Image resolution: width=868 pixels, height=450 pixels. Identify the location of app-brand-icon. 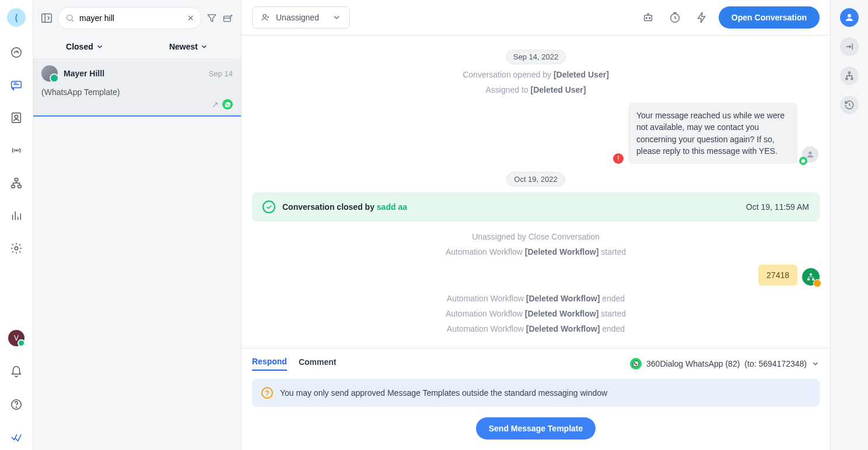
(16, 437).